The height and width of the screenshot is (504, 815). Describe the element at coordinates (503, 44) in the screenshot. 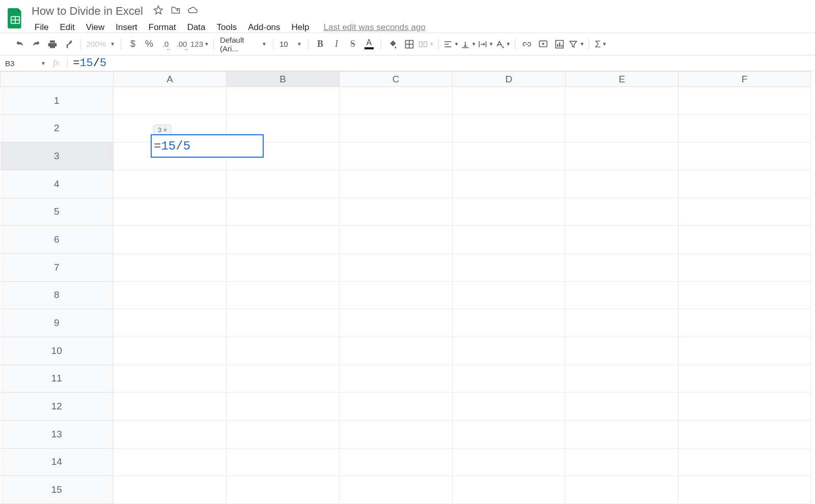

I see `text-rotation-button: ▼` at that location.